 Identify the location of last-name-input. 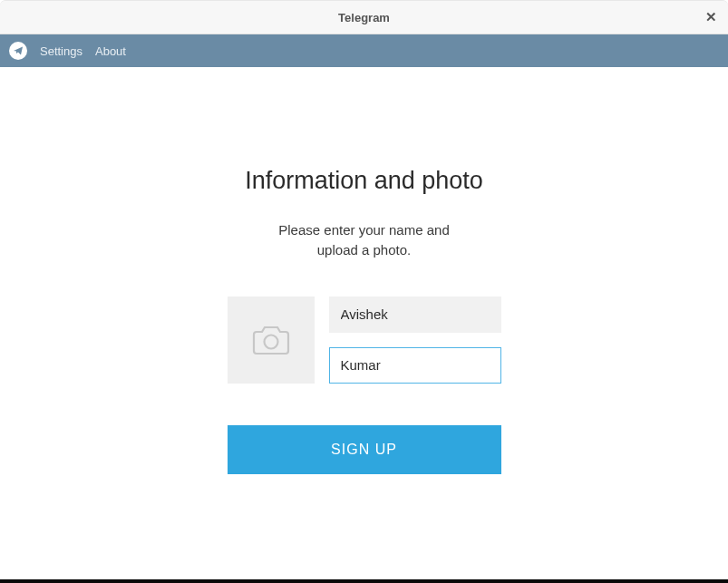
(415, 365).